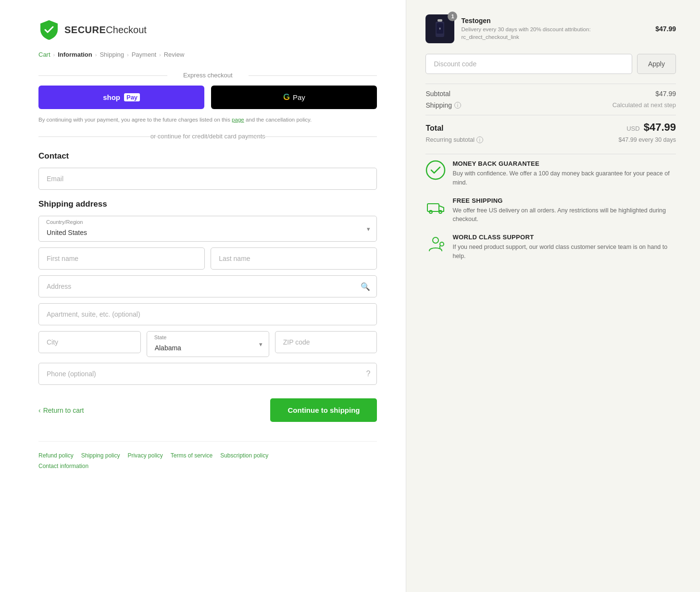 The image size is (700, 592). I want to click on apt-input, so click(208, 314).